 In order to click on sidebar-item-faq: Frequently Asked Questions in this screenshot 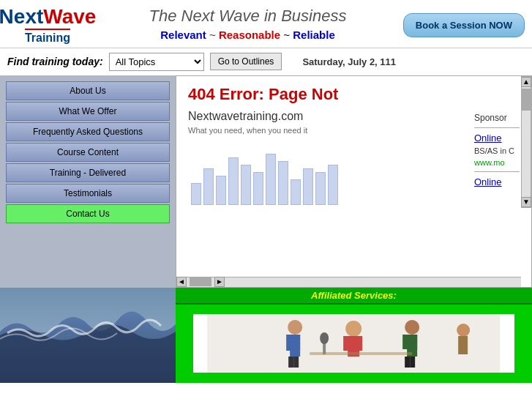, I will do `click(88, 132)`.